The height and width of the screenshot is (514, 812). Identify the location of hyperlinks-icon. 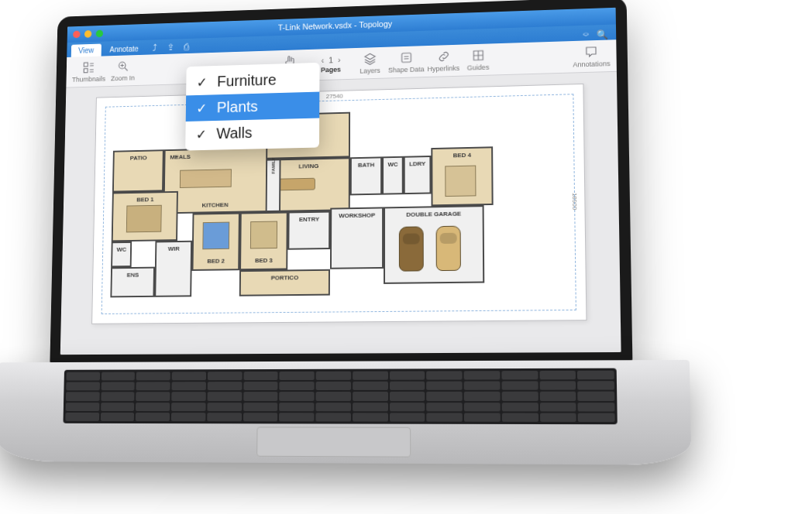
(443, 56).